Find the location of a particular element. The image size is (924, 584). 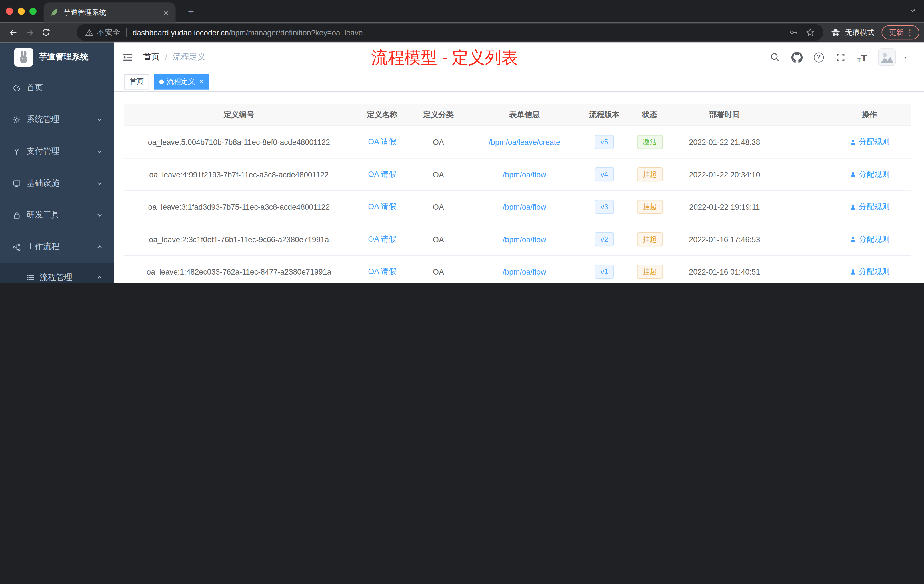

font-size-icon: TT is located at coordinates (862, 57).